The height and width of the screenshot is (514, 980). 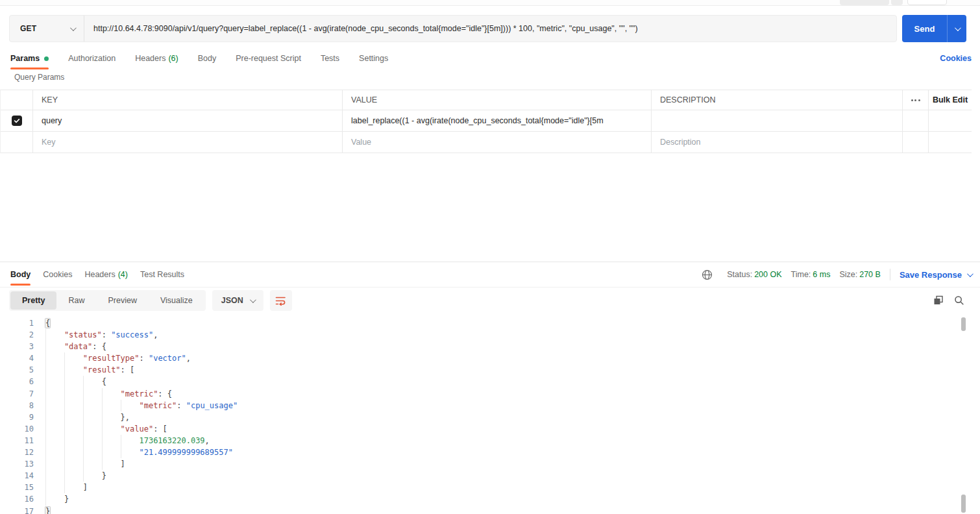 What do you see at coordinates (17, 394) in the screenshot?
I see `line-number: 7` at bounding box center [17, 394].